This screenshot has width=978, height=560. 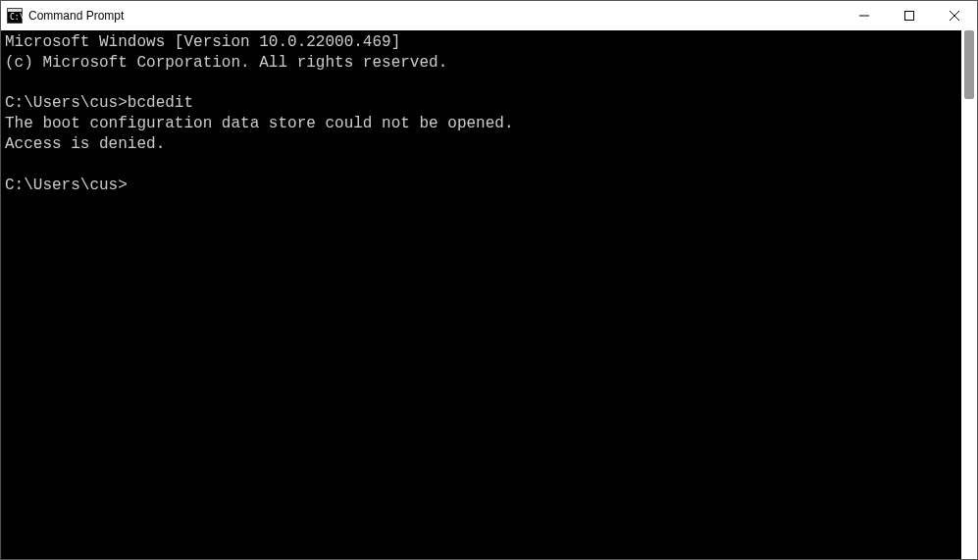 I want to click on close-button, so click(x=954, y=16).